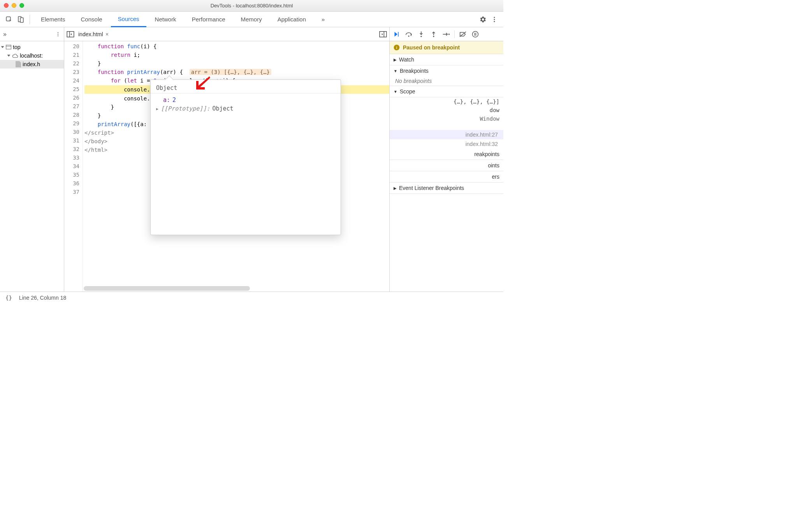 The image size is (812, 513). Describe the element at coordinates (30, 19) in the screenshot. I see `divider` at that location.